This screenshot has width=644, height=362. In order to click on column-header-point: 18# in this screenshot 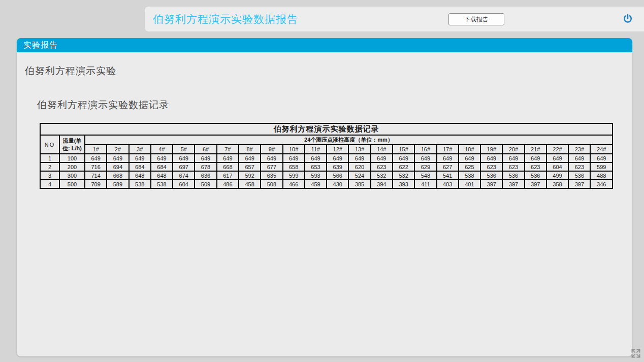, I will do `click(469, 149)`.